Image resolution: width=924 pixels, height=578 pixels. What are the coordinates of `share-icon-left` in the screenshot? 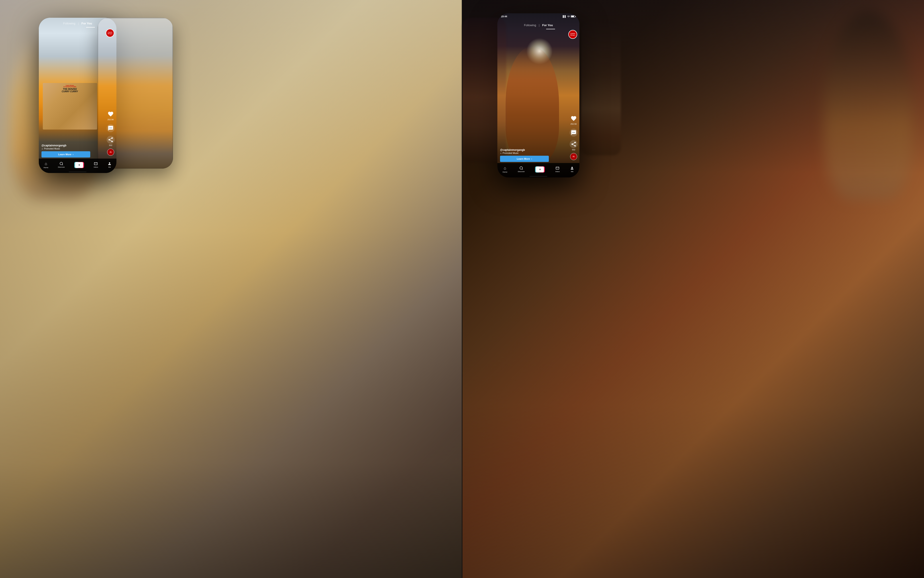 It's located at (111, 140).